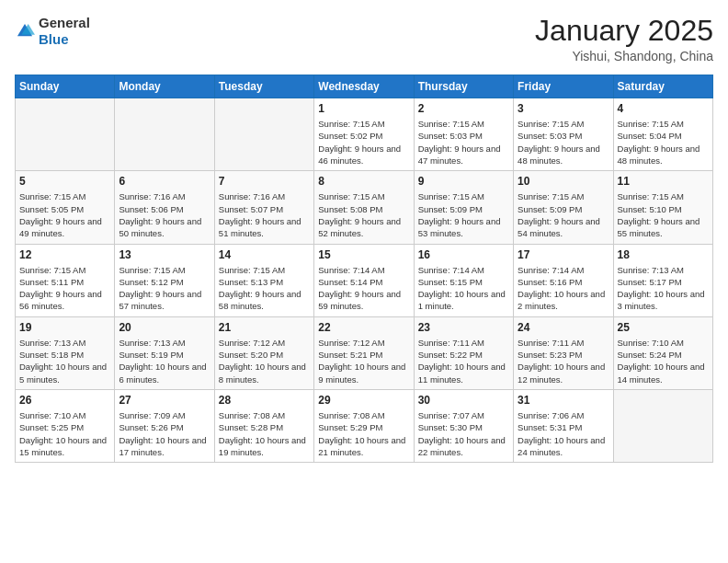 This screenshot has height=563, width=728. Describe the element at coordinates (624, 56) in the screenshot. I see `location-title: Yishui, Shandong, China` at that location.